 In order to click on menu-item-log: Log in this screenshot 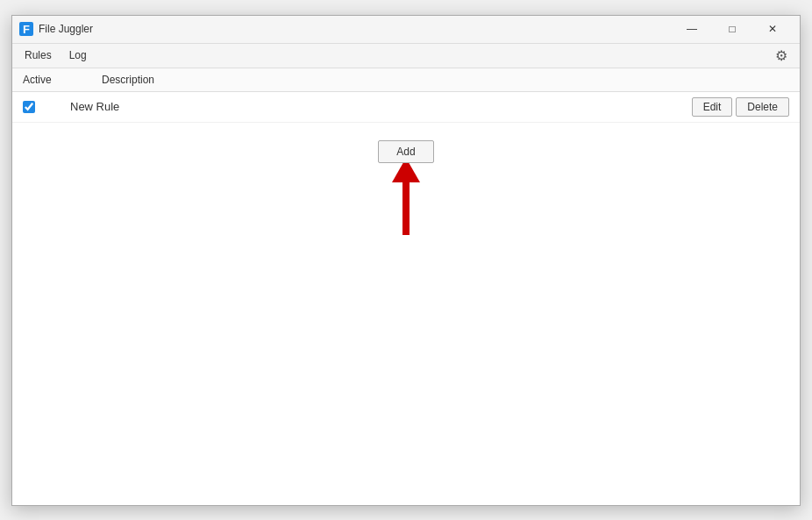, I will do `click(78, 55)`.